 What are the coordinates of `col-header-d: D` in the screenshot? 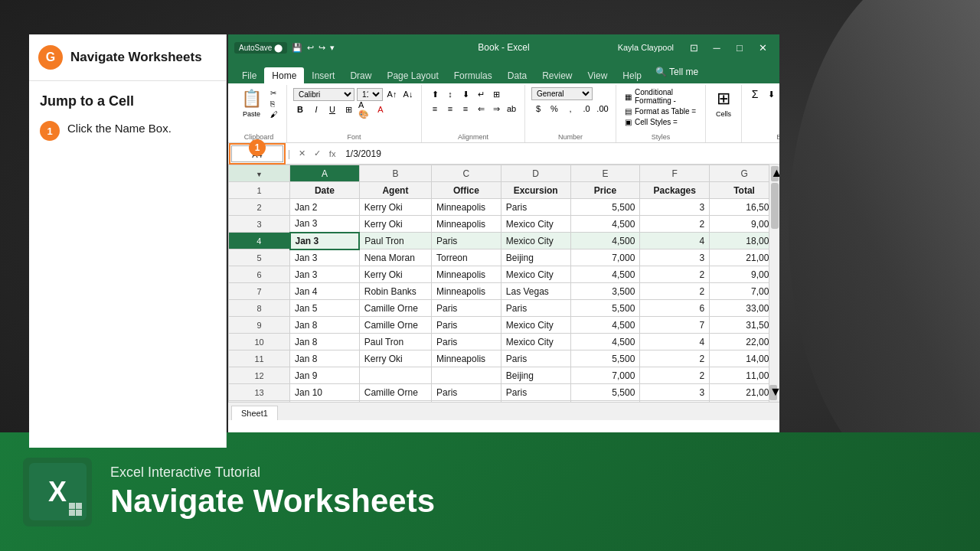 It's located at (536, 174).